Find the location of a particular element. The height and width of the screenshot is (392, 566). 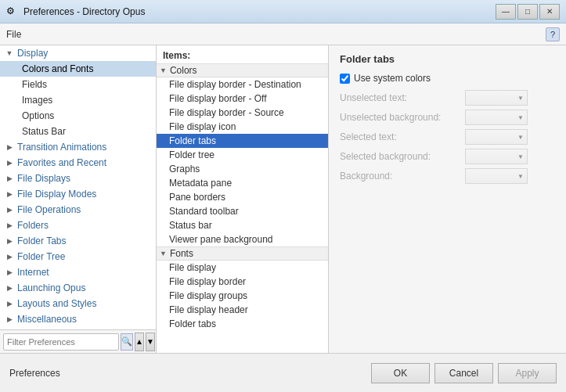

chevron-down-icon-3: ▼ is located at coordinates (521, 138).